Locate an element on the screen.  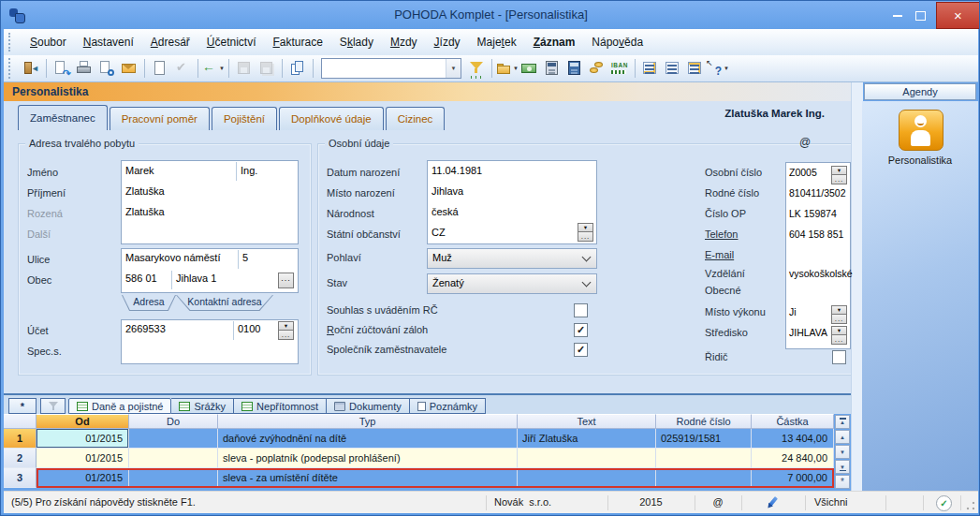
menu-item-8: Majetek is located at coordinates (497, 42).